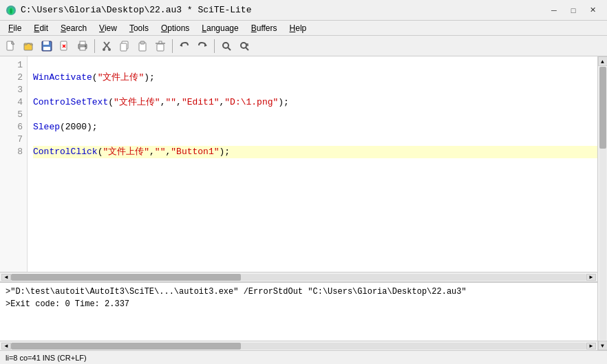 The image size is (607, 364). Describe the element at coordinates (591, 346) in the screenshot. I see `output-hscroll-right-arrow: ▶` at that location.